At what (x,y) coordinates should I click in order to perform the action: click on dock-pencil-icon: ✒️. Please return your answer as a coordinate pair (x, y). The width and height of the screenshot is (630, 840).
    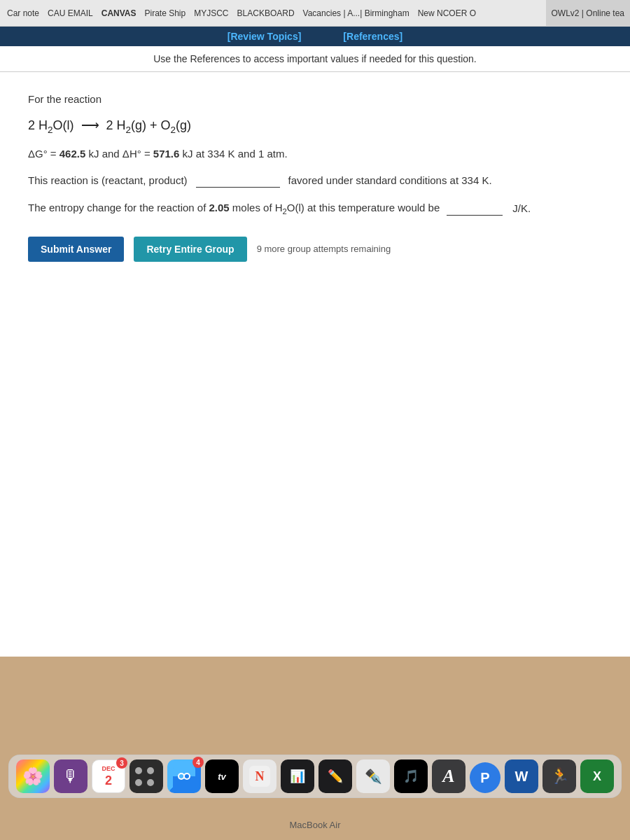
    Looking at the image, I should click on (373, 776).